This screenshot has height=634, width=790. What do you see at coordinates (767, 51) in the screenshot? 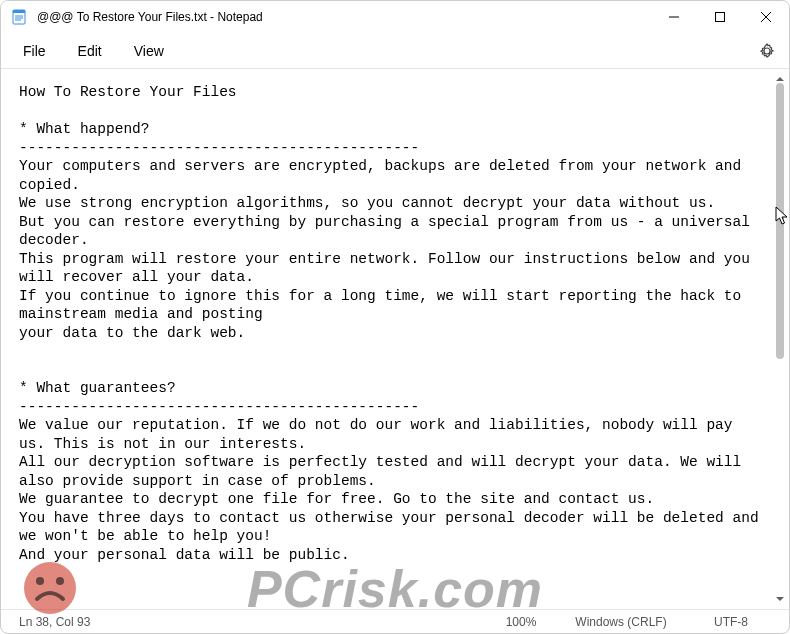
I see `settings-button` at bounding box center [767, 51].